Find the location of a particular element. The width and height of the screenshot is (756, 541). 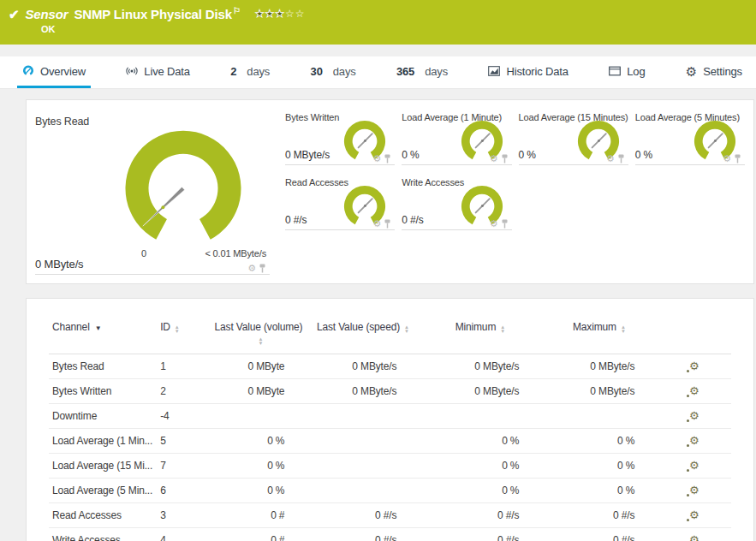

cell-channel: Downtime is located at coordinates (103, 416).